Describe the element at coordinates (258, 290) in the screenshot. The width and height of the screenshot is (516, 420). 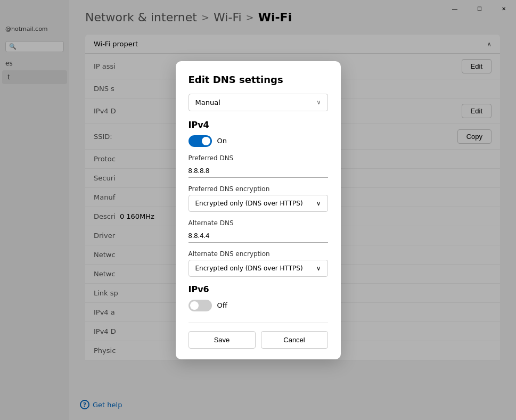
I see `ipv6-section-label: IPv6` at that location.